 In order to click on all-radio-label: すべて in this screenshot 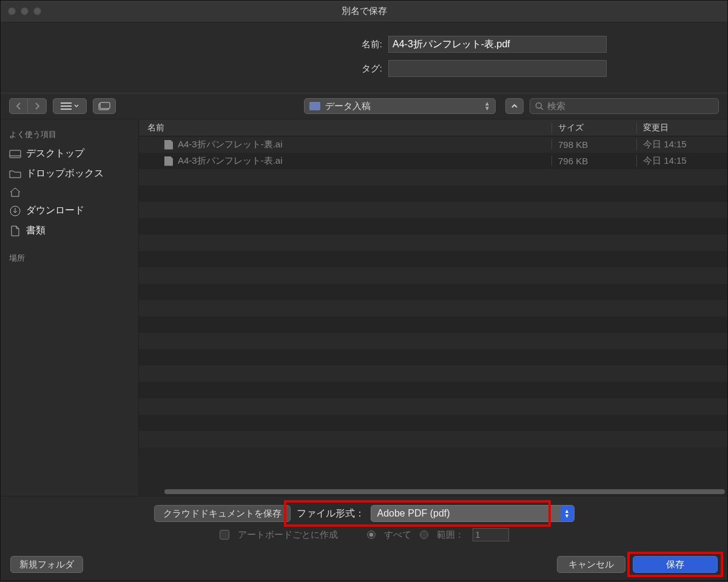, I will do `click(398, 535)`.